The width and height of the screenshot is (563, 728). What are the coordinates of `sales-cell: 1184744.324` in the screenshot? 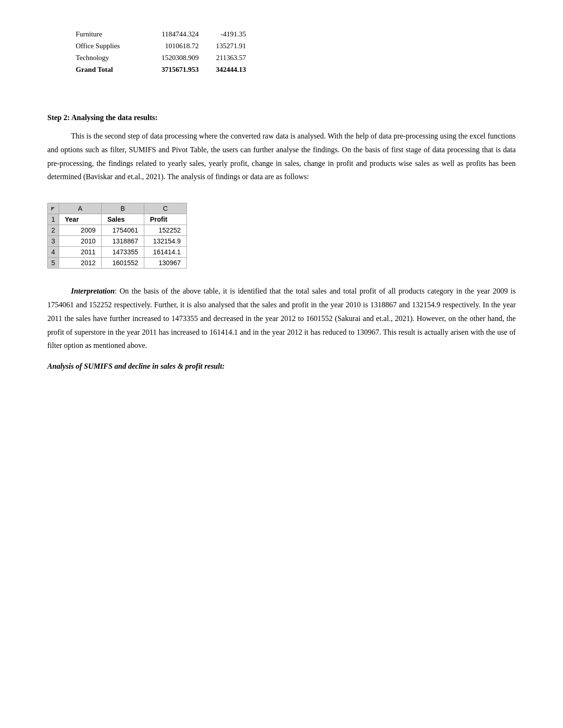 It's located at (182, 34).